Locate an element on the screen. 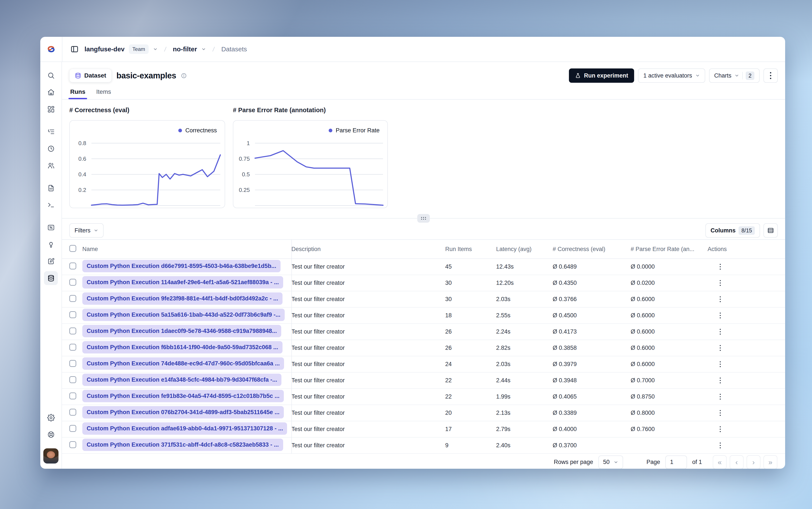 Image resolution: width=812 pixels, height=509 pixels. column-header-parse-error-rate: # Parse Error Rate (an... is located at coordinates (669, 249).